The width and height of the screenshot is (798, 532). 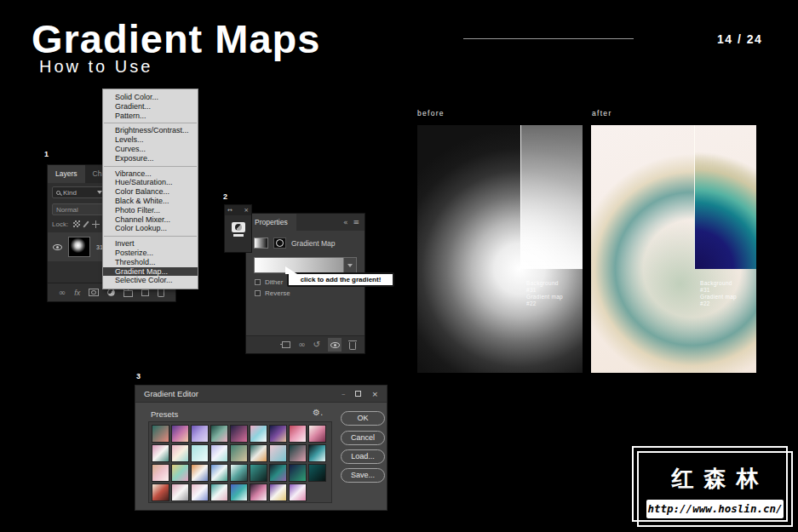 I want to click on before-label: before, so click(x=431, y=113).